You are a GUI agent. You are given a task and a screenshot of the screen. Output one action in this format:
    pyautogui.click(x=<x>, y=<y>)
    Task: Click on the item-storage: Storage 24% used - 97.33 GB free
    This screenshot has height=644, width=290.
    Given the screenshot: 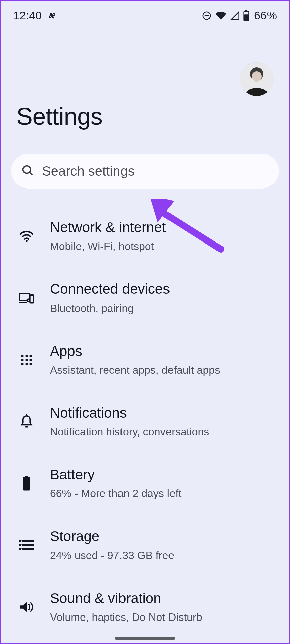 What is the action you would take?
    pyautogui.click(x=145, y=545)
    